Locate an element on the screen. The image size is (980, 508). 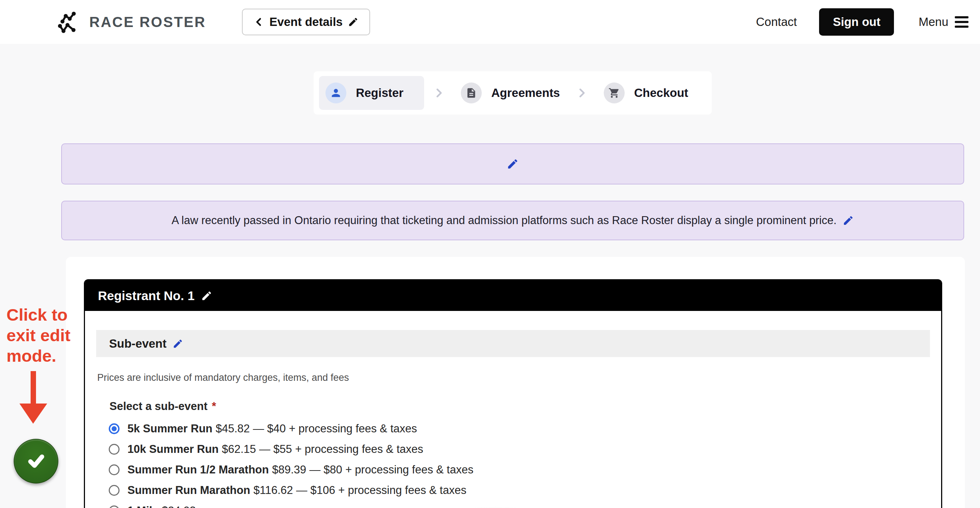
annotation-line: exit edit is located at coordinates (38, 335).